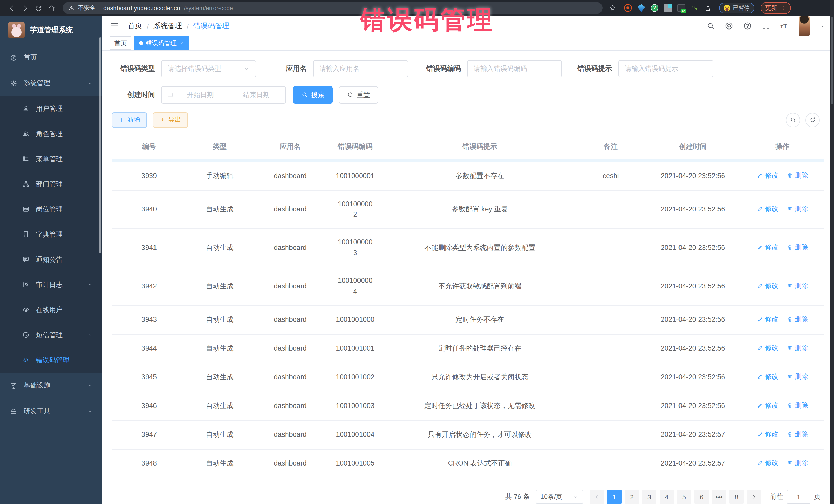 This screenshot has height=504, width=834. I want to click on grid-extension-icon, so click(668, 8).